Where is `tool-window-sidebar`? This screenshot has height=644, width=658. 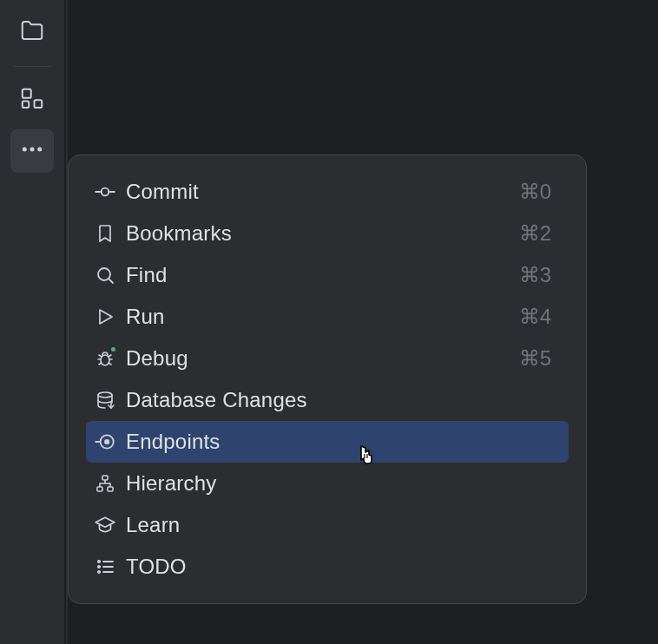
tool-window-sidebar is located at coordinates (33, 322).